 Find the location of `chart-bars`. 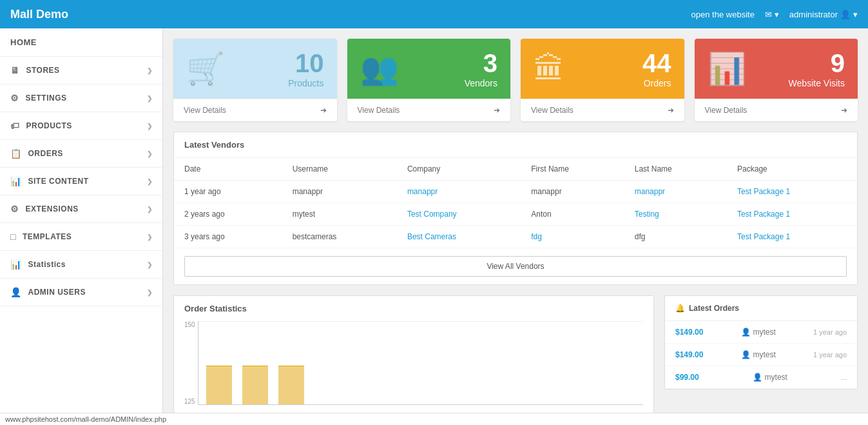

chart-bars is located at coordinates (420, 363).